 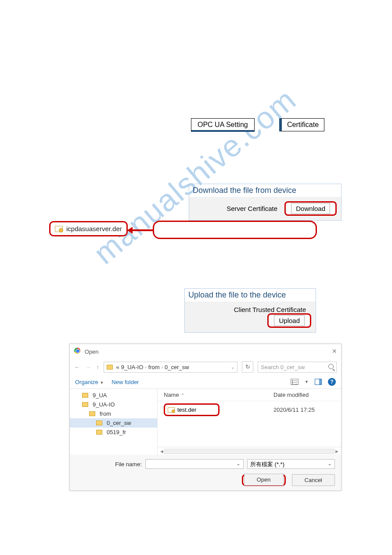 I want to click on new-folder-button: New folder, so click(x=125, y=382).